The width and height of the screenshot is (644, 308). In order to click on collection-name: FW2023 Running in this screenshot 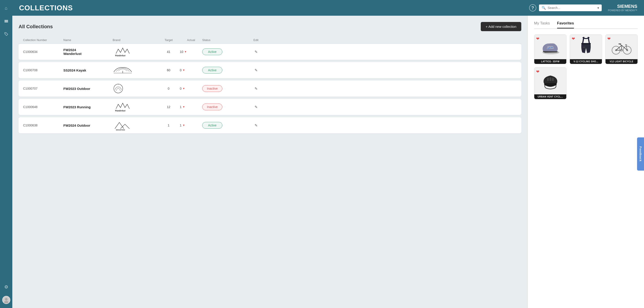, I will do `click(88, 107)`.